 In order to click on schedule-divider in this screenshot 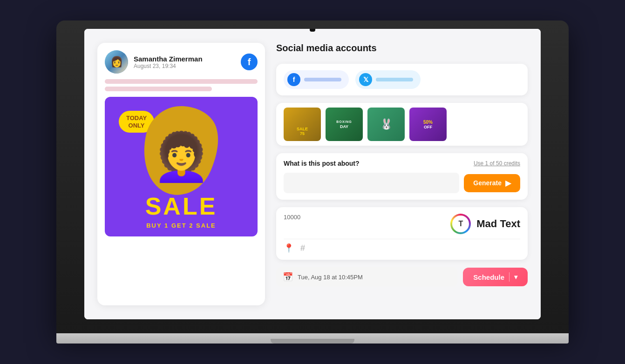, I will do `click(510, 277)`.